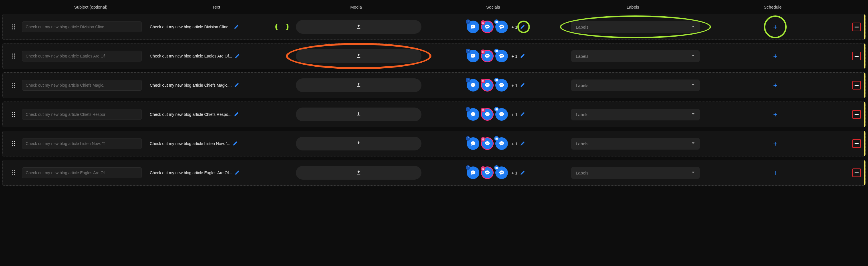  Describe the element at coordinates (582, 144) in the screenshot. I see `labels-placeholder: Labels` at that location.